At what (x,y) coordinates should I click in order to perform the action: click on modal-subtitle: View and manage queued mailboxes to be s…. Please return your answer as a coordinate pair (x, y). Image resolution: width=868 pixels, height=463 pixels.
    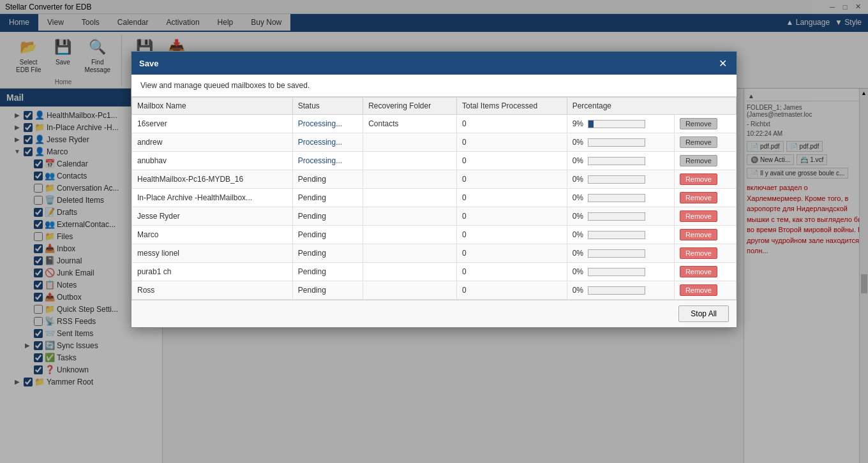
    Looking at the image, I should click on (434, 85).